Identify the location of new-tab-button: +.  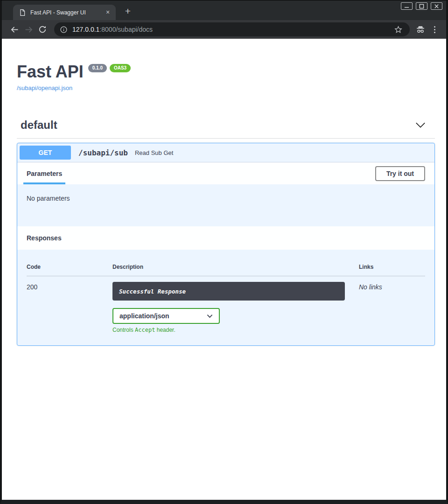
(128, 12).